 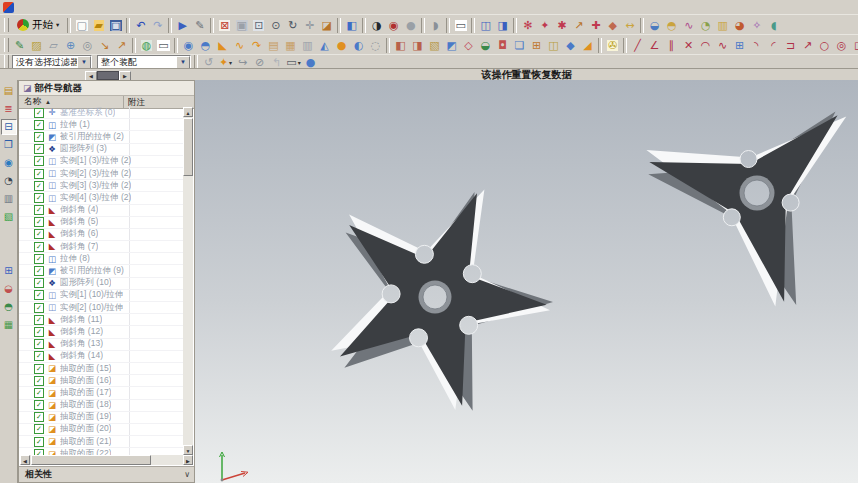 What do you see at coordinates (200, 25) in the screenshot?
I see `touch-gesture-button: ✎` at bounding box center [200, 25].